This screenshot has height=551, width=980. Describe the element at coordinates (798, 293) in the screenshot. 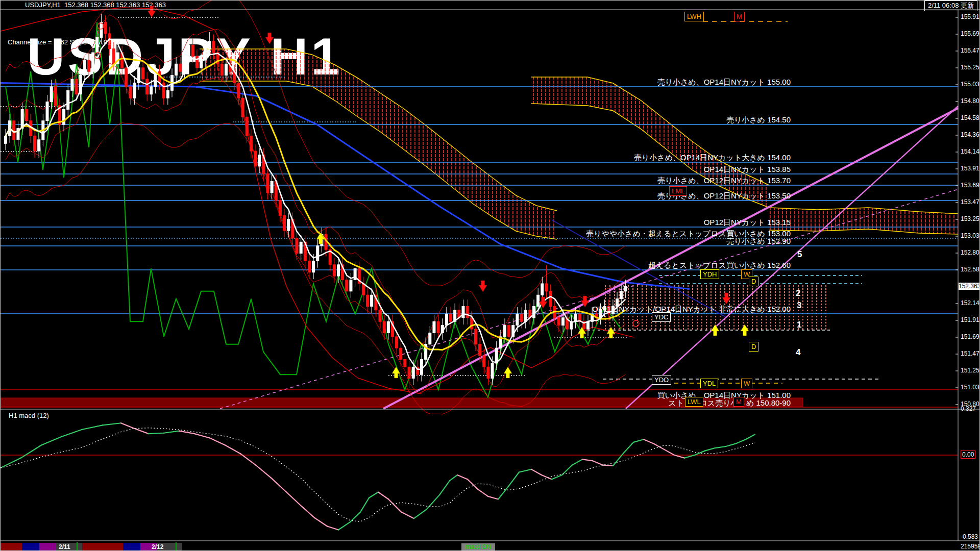

I see `wave-number-2: 2` at that location.